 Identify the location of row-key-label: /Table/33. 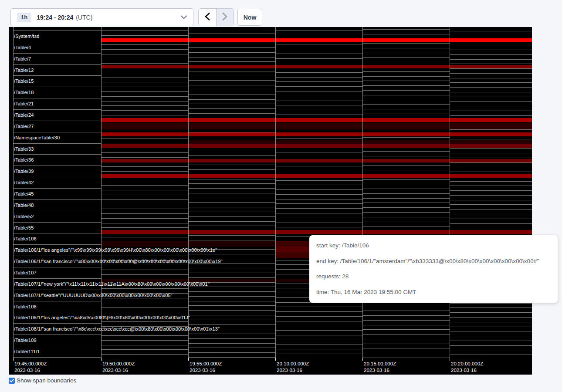
(24, 149).